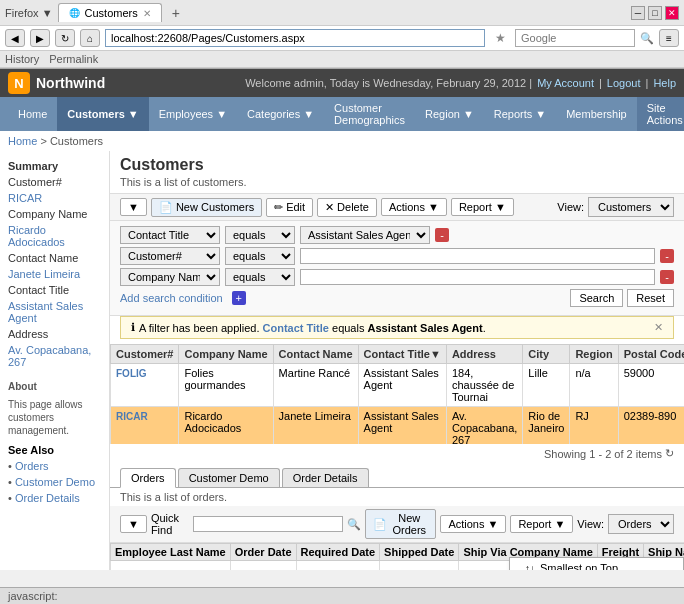  What do you see at coordinates (170, 277) in the screenshot?
I see `filter-field-3: Company Name` at bounding box center [170, 277].